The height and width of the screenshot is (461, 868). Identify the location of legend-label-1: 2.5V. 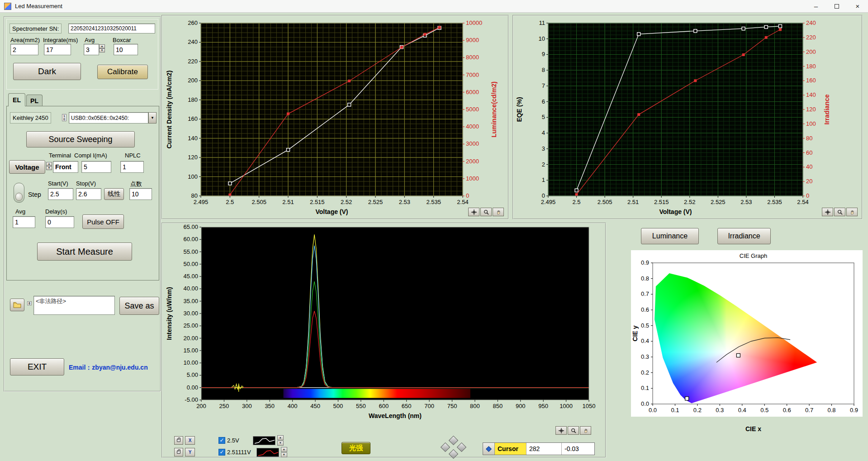
(233, 441).